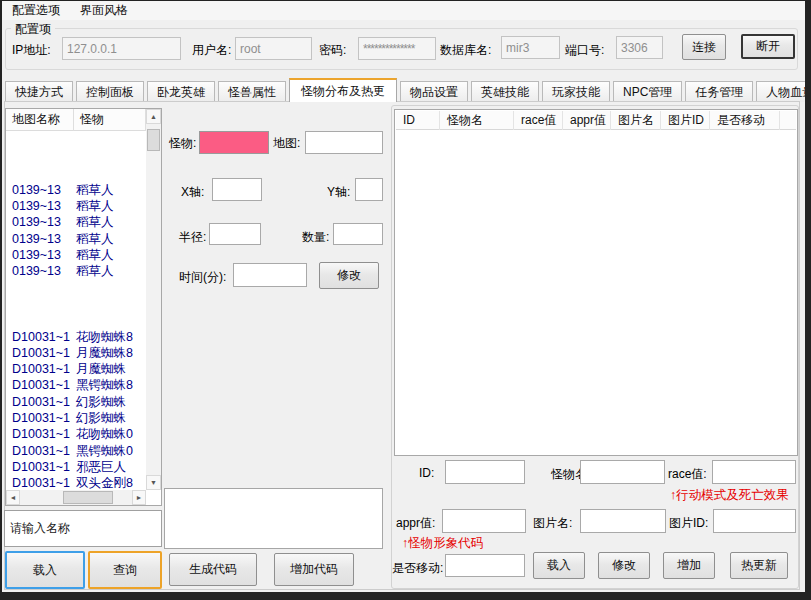 This screenshot has width=811, height=600. What do you see at coordinates (343, 90) in the screenshot?
I see `tab-4: 怪物分布及热更` at bounding box center [343, 90].